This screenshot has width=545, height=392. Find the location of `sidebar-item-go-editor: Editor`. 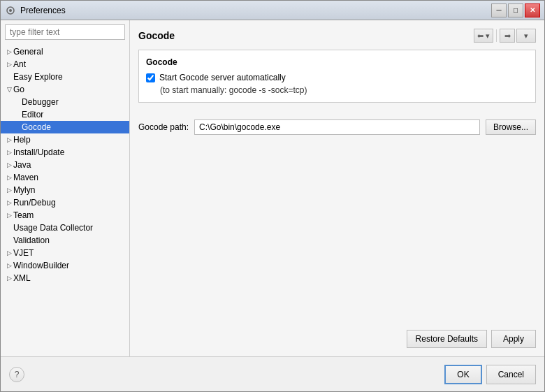

sidebar-item-go-editor: Editor is located at coordinates (65, 115).